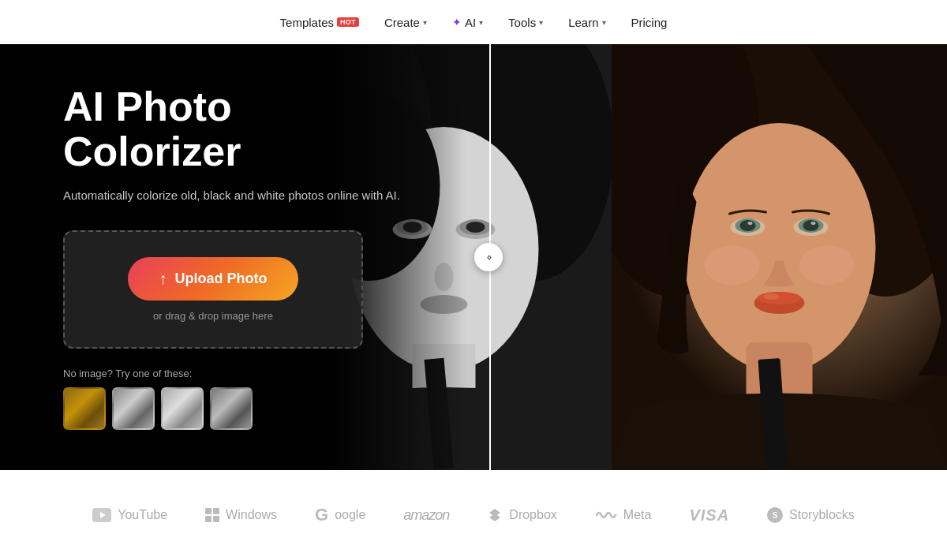 This screenshot has height=560, width=947. I want to click on logo-windows: Windows, so click(241, 515).